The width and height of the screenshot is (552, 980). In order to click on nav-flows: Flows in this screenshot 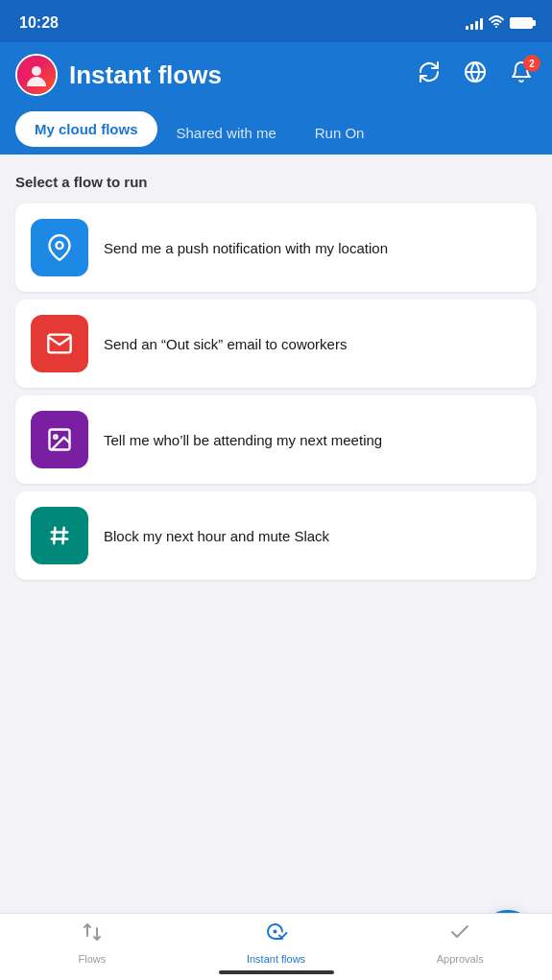, I will do `click(92, 943)`.